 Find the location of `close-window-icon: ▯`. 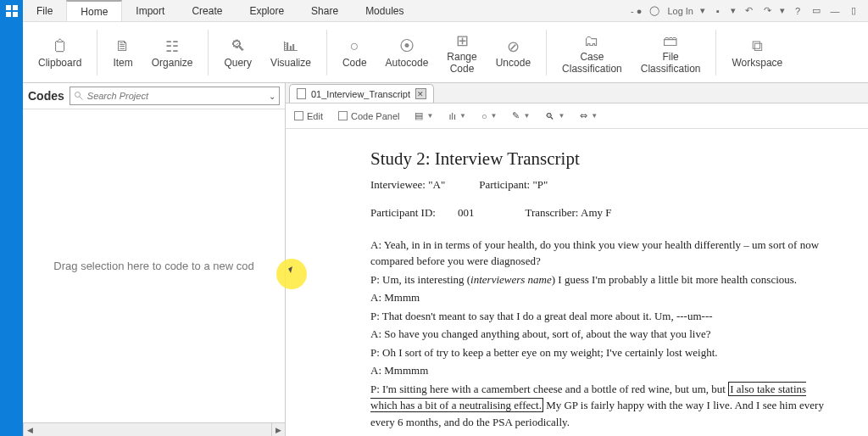

close-window-icon: ▯ is located at coordinates (854, 11).